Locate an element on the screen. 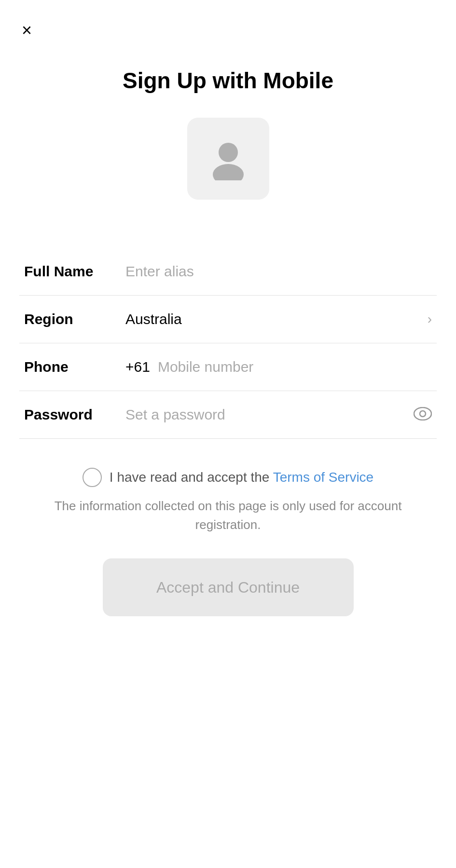 The width and height of the screenshot is (456, 868). chevron-right-icon: › is located at coordinates (429, 319).